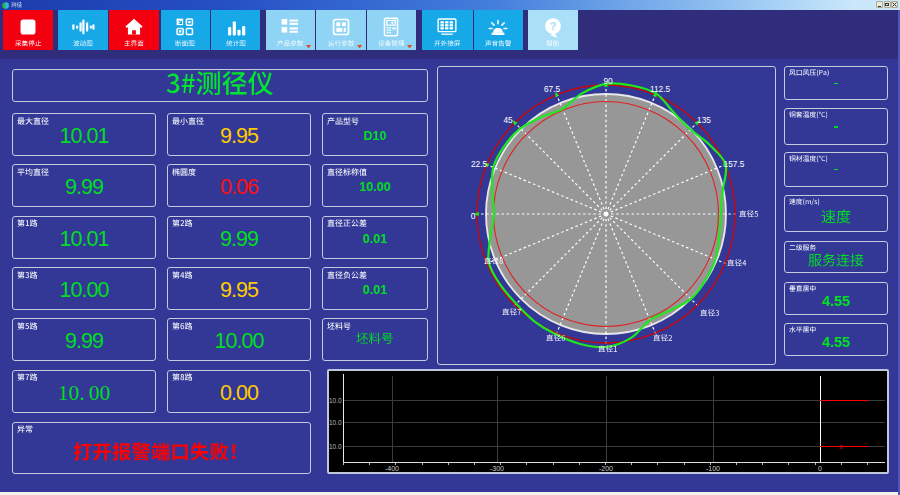 Image resolution: width=900 pixels, height=495 pixels. What do you see at coordinates (713, 468) in the screenshot?
I see `svg-text: -100` at bounding box center [713, 468].